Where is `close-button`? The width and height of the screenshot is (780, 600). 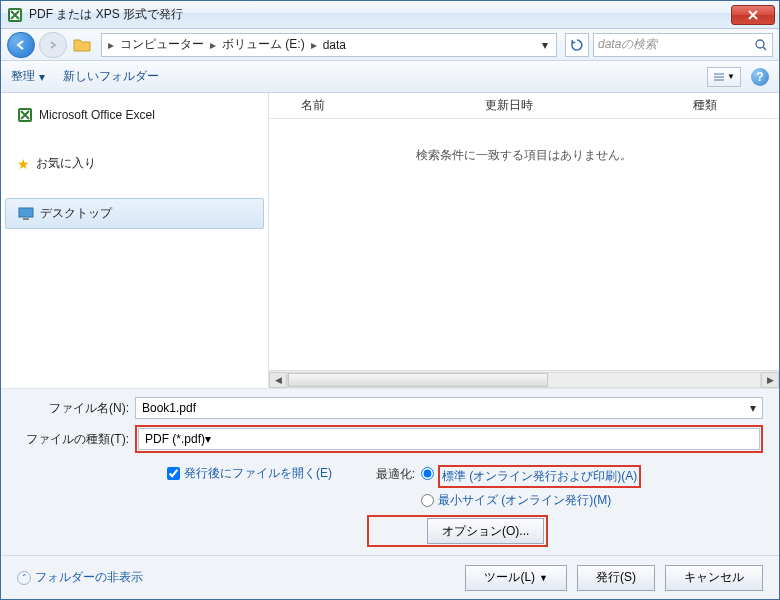 close-button is located at coordinates (753, 15).